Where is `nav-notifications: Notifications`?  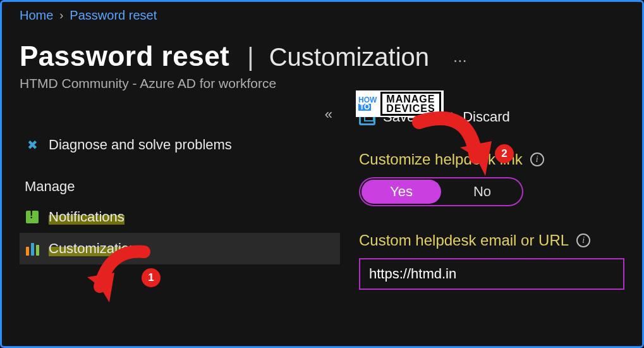
nav-notifications: Notifications is located at coordinates (179, 217).